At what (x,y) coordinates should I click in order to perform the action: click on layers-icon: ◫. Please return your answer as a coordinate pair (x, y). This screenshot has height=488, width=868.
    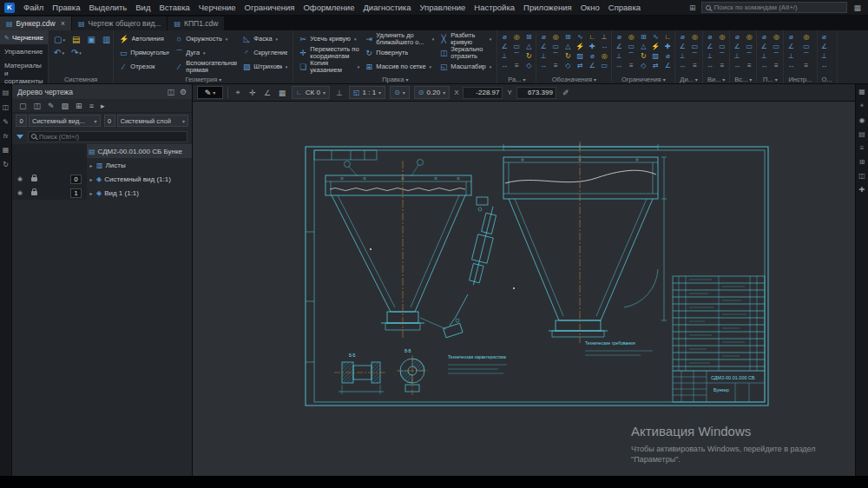
    Looking at the image, I should click on (38, 106).